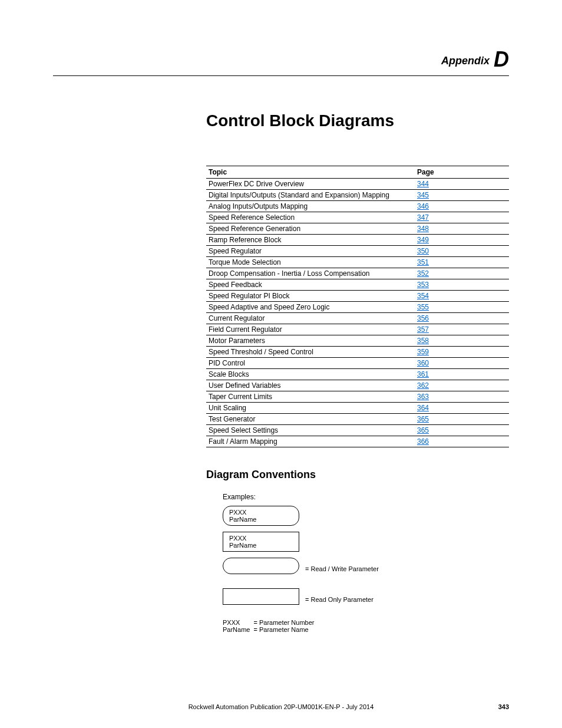  Describe the element at coordinates (501, 59) in the screenshot. I see `appendix-letter: D` at that location.